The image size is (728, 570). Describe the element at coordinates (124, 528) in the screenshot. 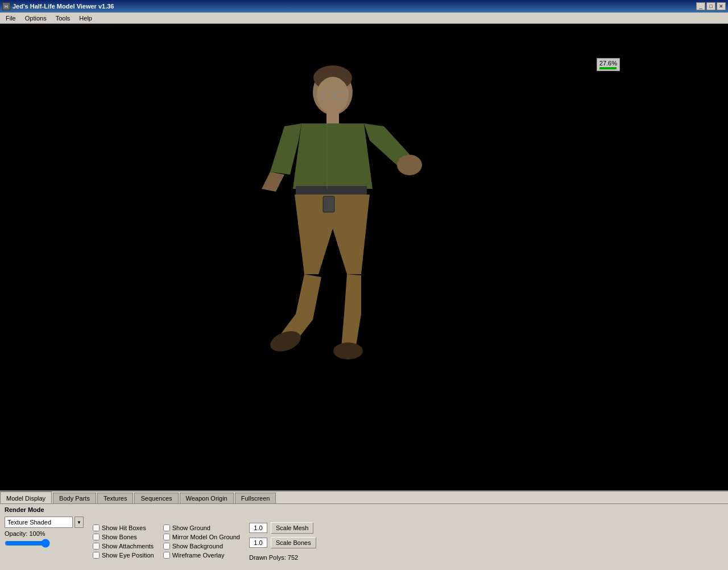

I see `show-hitboxes-label: Show Hit Boxes` at that location.